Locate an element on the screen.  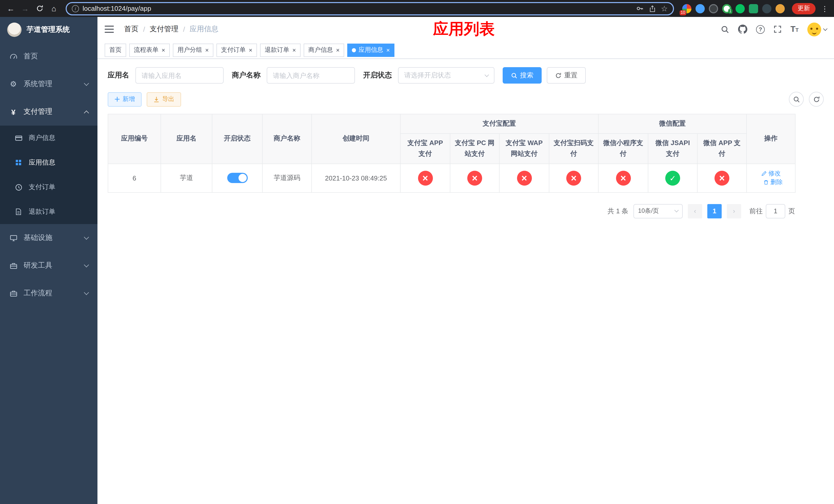
extension-pin-icon is located at coordinates (767, 8).